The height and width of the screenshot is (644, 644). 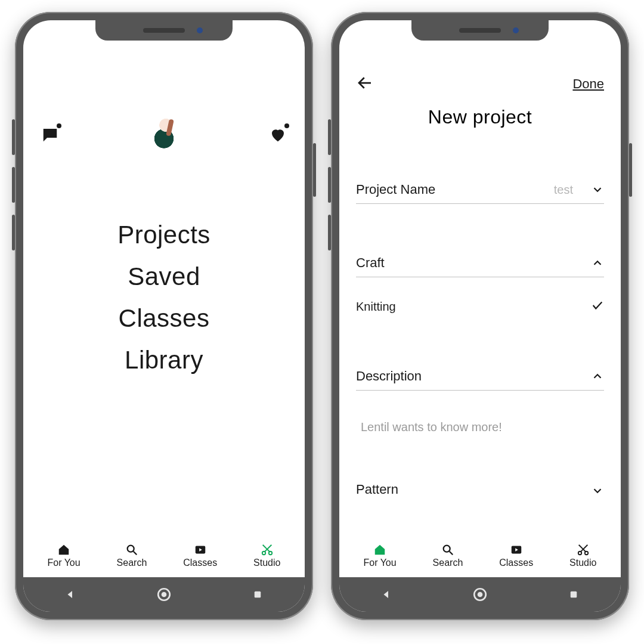 What do you see at coordinates (370, 263) in the screenshot?
I see `field-label: Craft` at bounding box center [370, 263].